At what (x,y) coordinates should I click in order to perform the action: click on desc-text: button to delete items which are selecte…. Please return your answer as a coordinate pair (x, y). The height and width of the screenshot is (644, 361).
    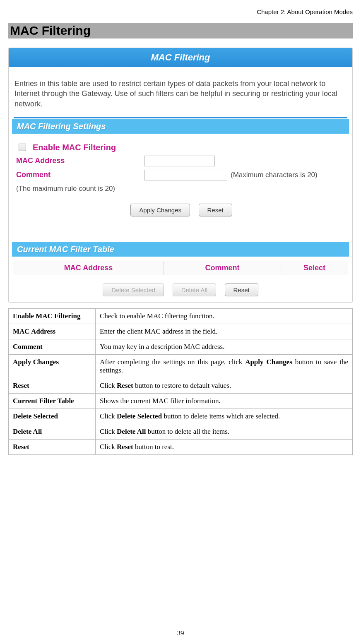
    Looking at the image, I should click on (221, 416).